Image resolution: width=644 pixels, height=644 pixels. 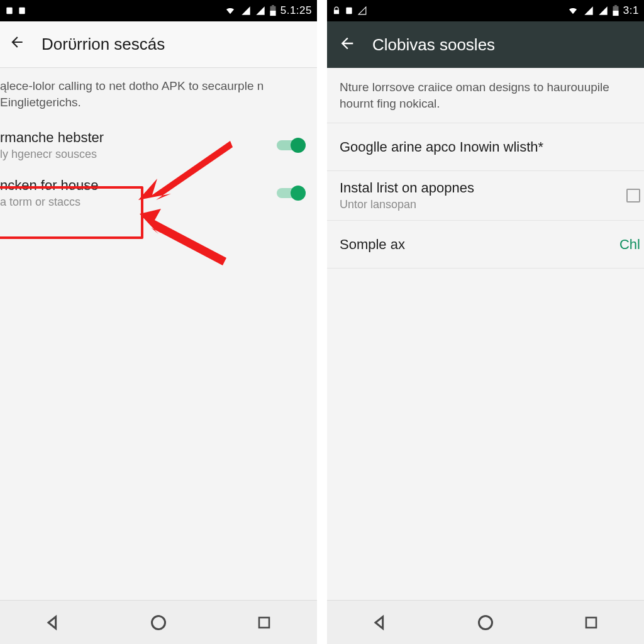 I want to click on app-bar: Dorϋrrion sescás, so click(x=158, y=45).